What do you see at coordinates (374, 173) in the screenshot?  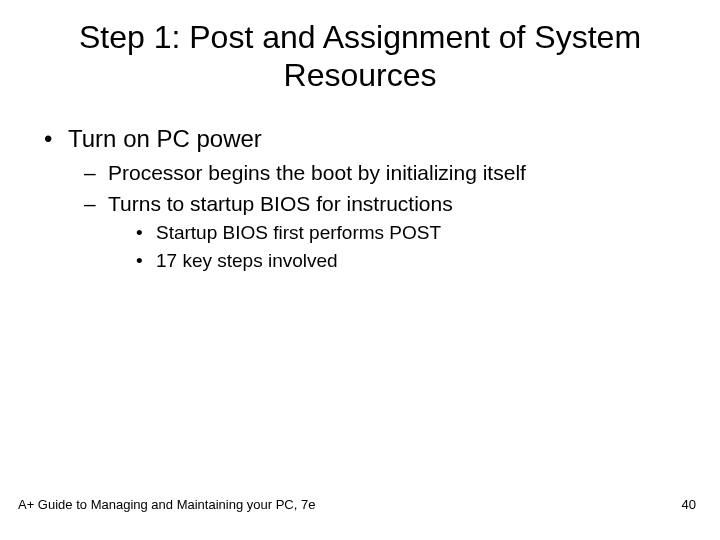 I see `bullet-l2: Processor begins the boot by initializin…` at bounding box center [374, 173].